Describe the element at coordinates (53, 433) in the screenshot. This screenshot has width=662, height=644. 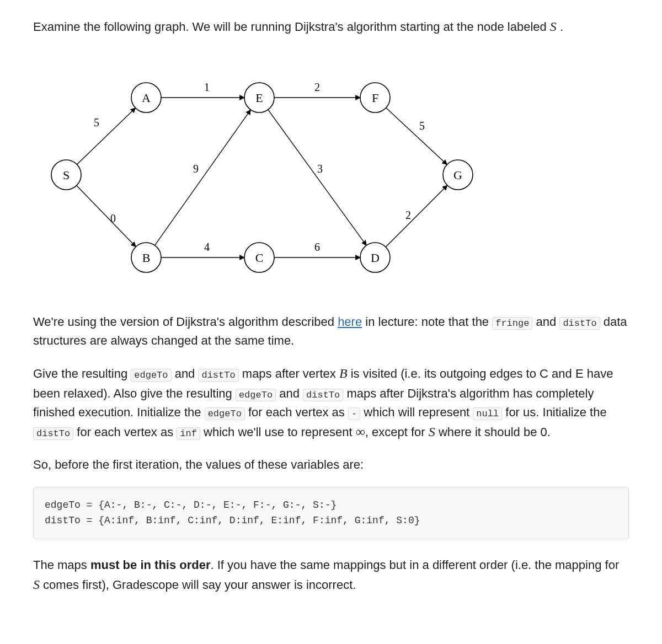
I see `code-distTo-3: distTo` at that location.